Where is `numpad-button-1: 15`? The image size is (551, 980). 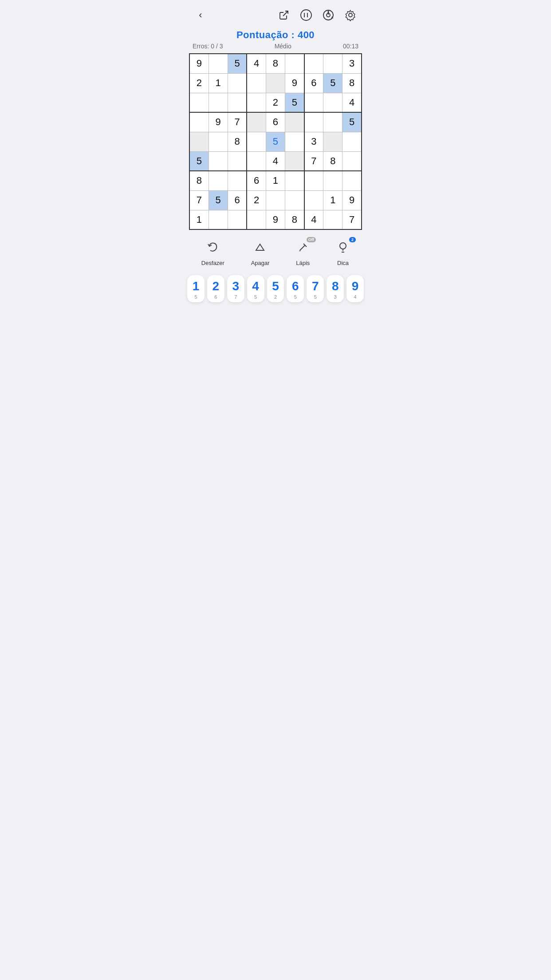 numpad-button-1: 15 is located at coordinates (196, 288).